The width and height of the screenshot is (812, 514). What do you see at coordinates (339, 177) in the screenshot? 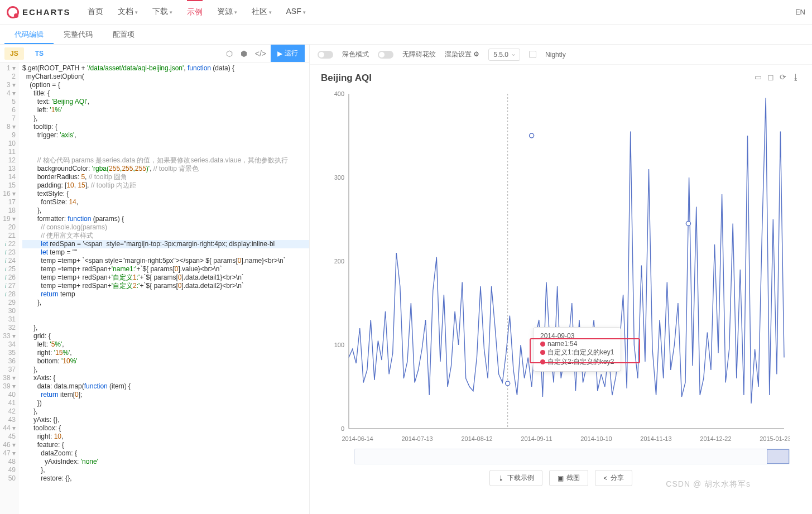
I see `svg-text: 300` at bounding box center [339, 177].